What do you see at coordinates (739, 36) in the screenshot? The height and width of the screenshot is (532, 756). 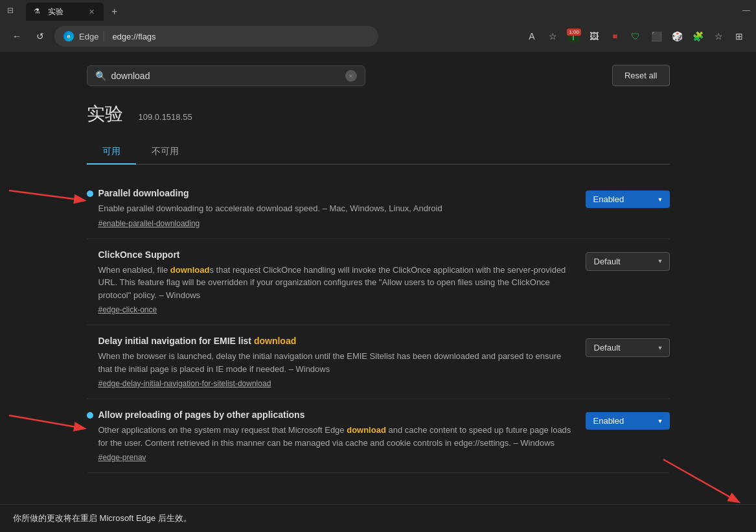 I see `collections-icon: ⊞` at bounding box center [739, 36].